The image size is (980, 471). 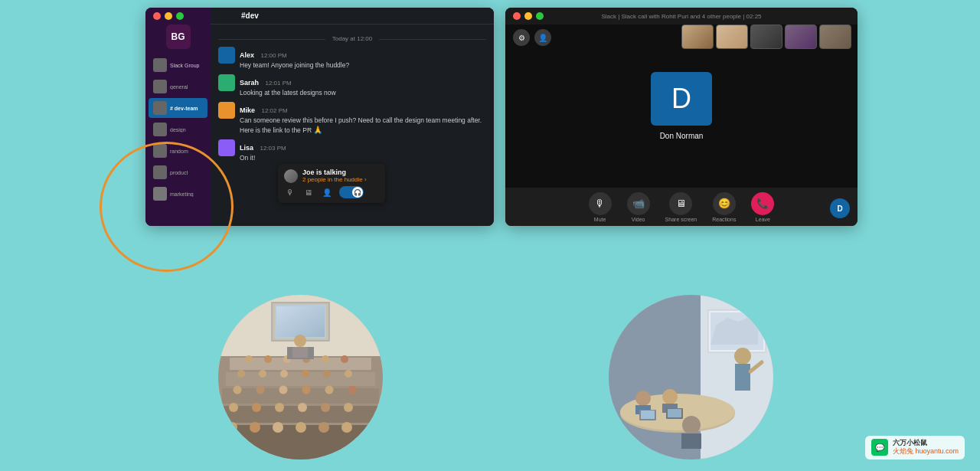 What do you see at coordinates (178, 108) in the screenshot?
I see `sidebar-item-3: # dev-team` at bounding box center [178, 108].